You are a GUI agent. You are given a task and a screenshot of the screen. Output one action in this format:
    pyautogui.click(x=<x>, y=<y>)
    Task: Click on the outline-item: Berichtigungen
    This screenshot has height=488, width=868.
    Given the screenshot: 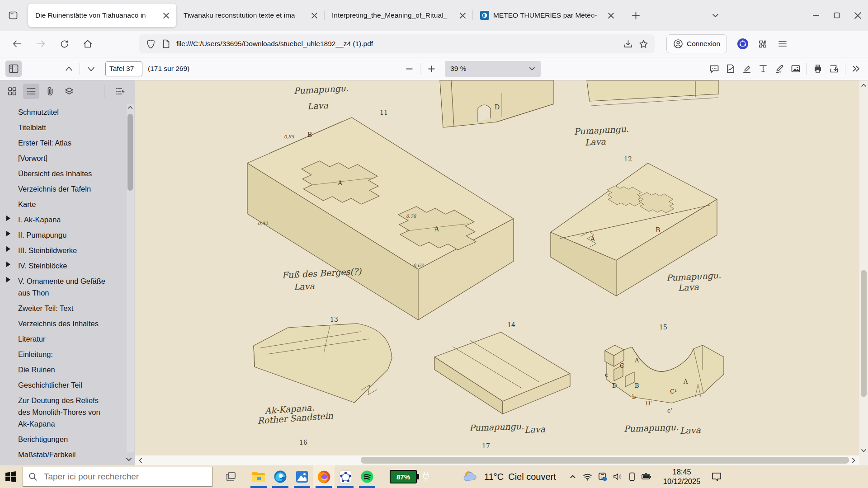 What is the action you would take?
    pyautogui.click(x=67, y=439)
    